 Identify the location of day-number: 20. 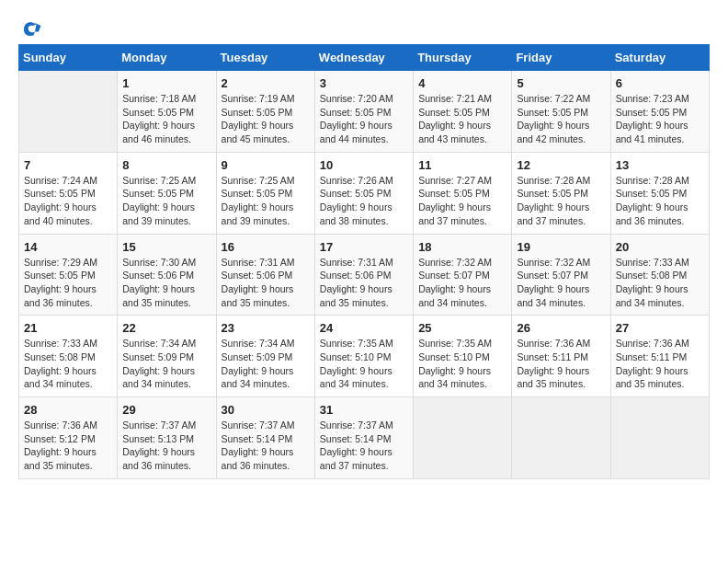
(660, 247).